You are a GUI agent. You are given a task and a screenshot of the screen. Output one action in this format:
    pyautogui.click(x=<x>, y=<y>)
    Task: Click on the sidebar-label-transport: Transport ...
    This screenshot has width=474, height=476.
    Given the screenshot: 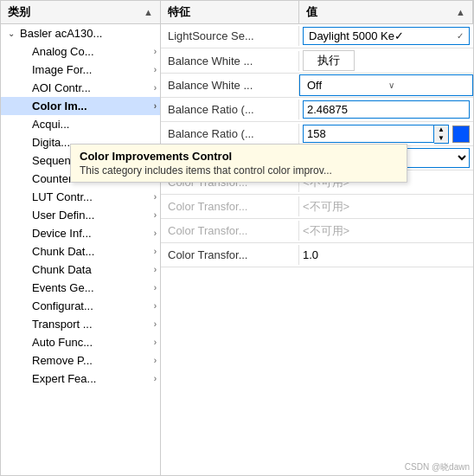 What is the action you would take?
    pyautogui.click(x=92, y=324)
    